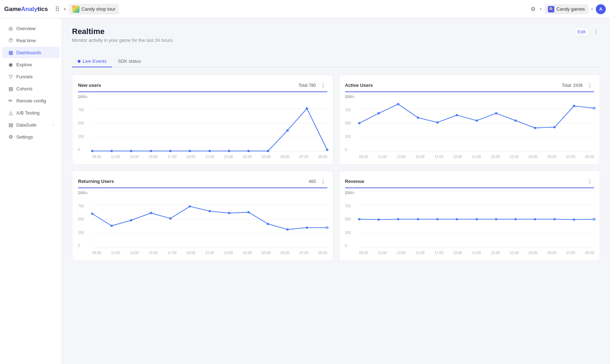 This screenshot has width=610, height=364. I want to click on chart-new-users-plot, so click(210, 123).